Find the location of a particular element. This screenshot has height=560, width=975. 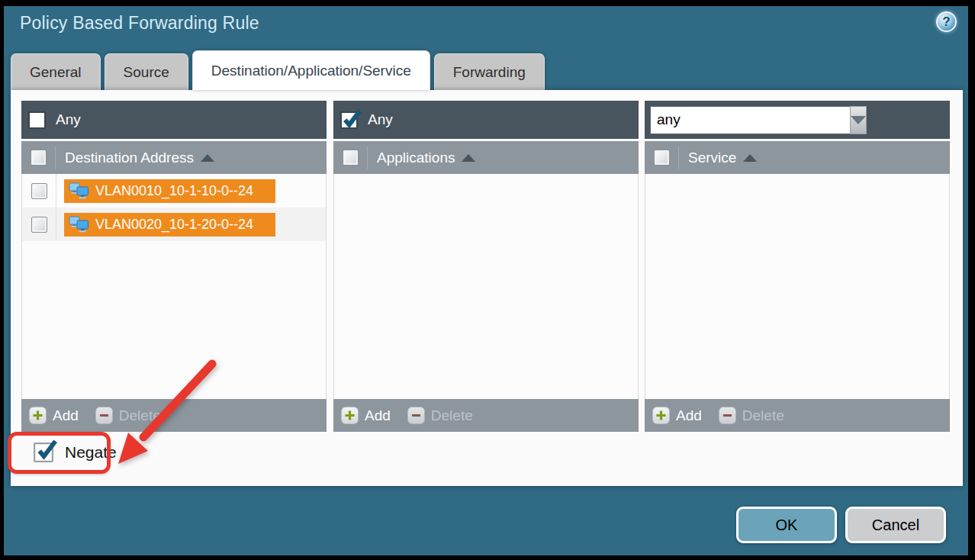

address-object-label: VLAN0020_10-1-20-0--24 is located at coordinates (174, 224).